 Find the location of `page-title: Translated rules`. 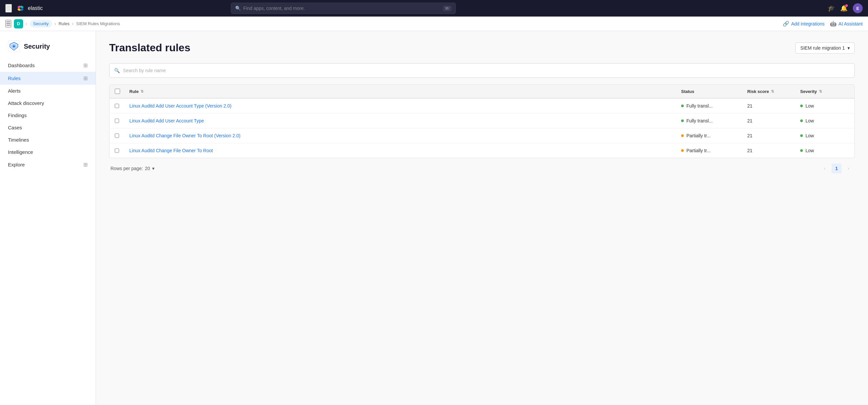

page-title: Translated rules is located at coordinates (150, 48).